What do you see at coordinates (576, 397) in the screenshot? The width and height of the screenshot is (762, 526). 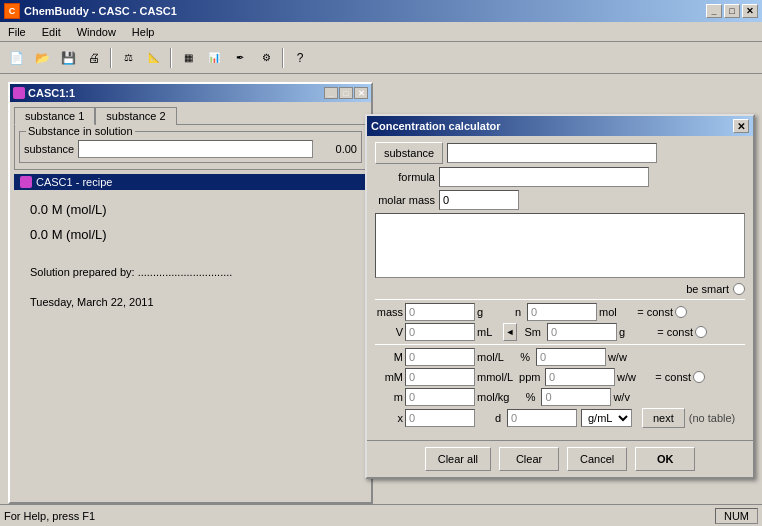 I see `percent2-input` at bounding box center [576, 397].